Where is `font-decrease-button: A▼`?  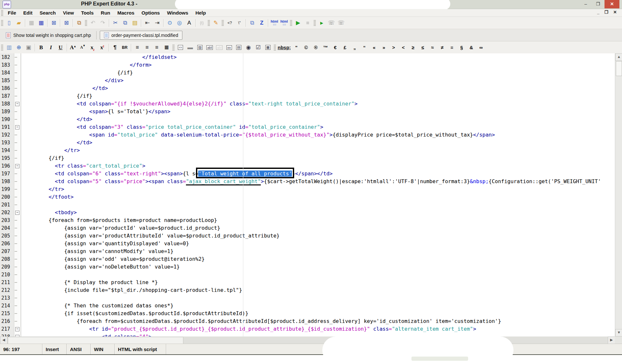 font-decrease-button: A▼ is located at coordinates (83, 48).